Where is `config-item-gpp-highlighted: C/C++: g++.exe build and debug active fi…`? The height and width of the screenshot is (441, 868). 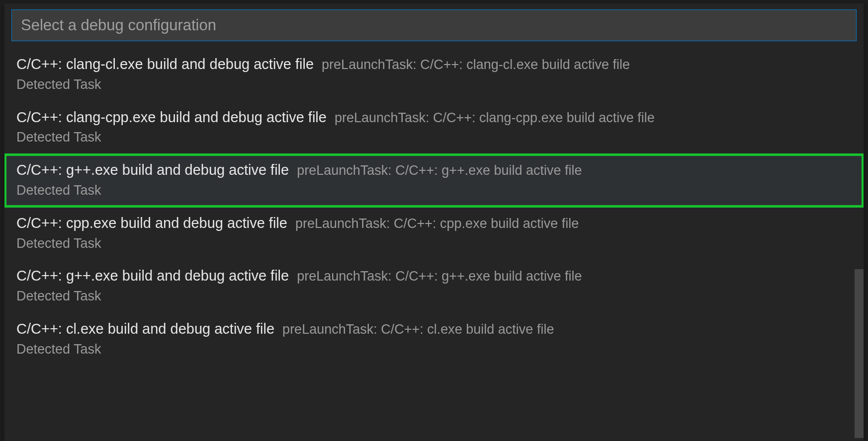
config-item-gpp-highlighted: C/C++: g++.exe build and debug active fi… is located at coordinates (434, 181).